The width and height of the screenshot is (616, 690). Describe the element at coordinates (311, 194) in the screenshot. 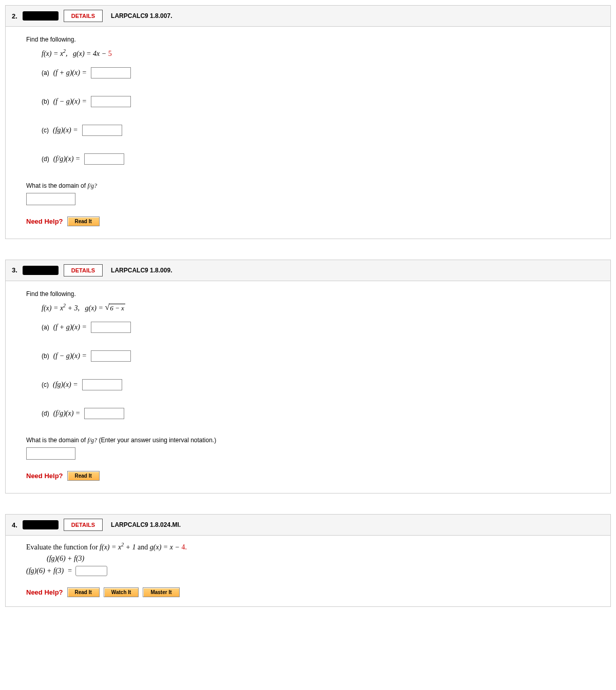

I see `domain-question: What is the domain of f/g?` at that location.